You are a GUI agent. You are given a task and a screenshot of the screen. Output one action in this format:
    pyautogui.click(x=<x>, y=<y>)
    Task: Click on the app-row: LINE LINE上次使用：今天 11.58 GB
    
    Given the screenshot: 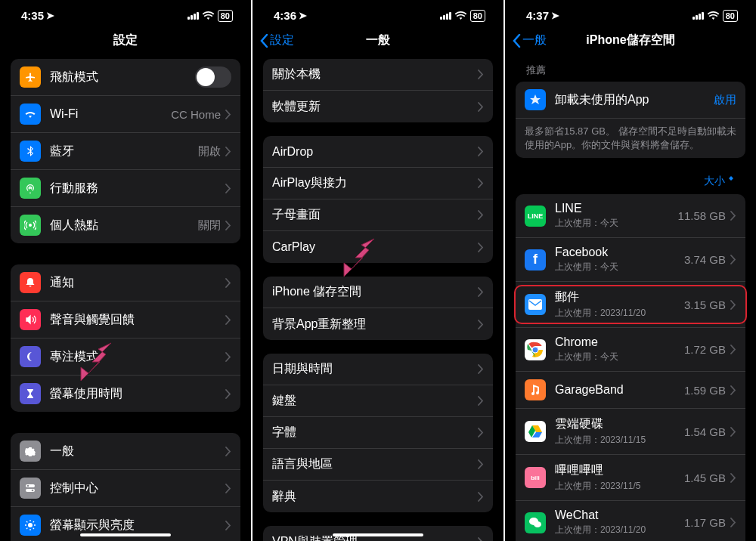 What is the action you would take?
    pyautogui.click(x=631, y=216)
    